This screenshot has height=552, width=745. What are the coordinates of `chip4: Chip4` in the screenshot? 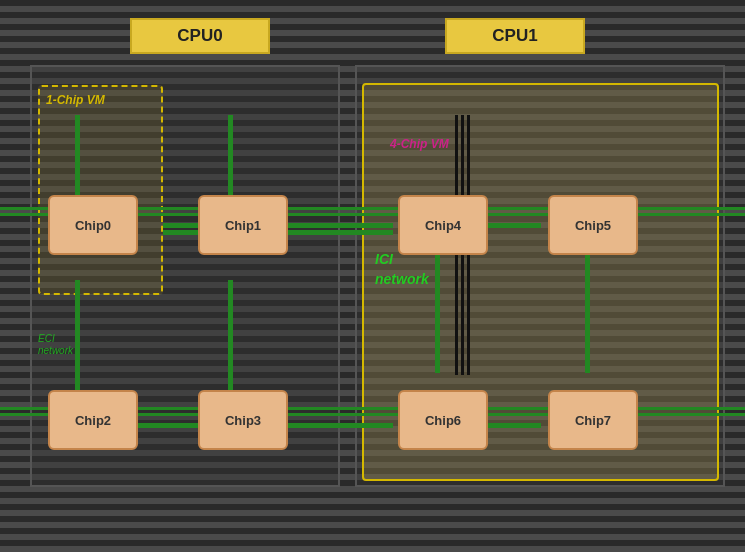 It's located at (443, 225).